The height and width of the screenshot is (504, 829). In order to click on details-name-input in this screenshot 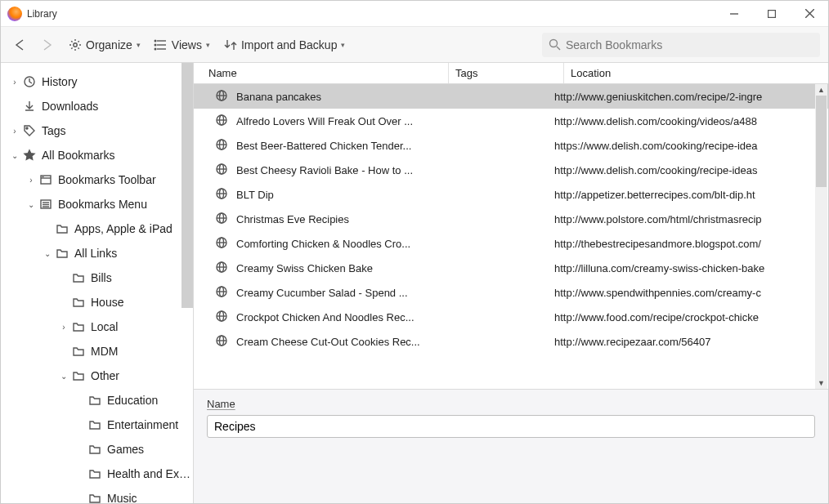, I will do `click(511, 426)`.